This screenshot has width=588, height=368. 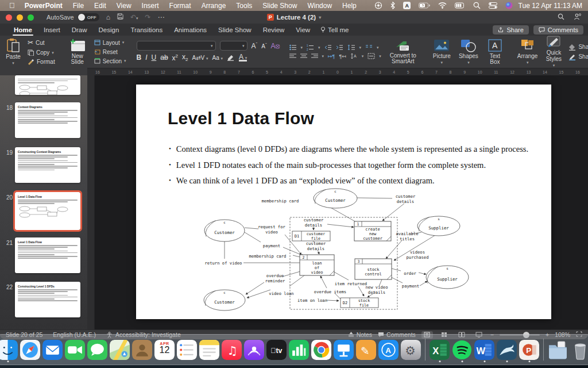 What do you see at coordinates (9, 17) in the screenshot?
I see `close-window-button` at bounding box center [9, 17].